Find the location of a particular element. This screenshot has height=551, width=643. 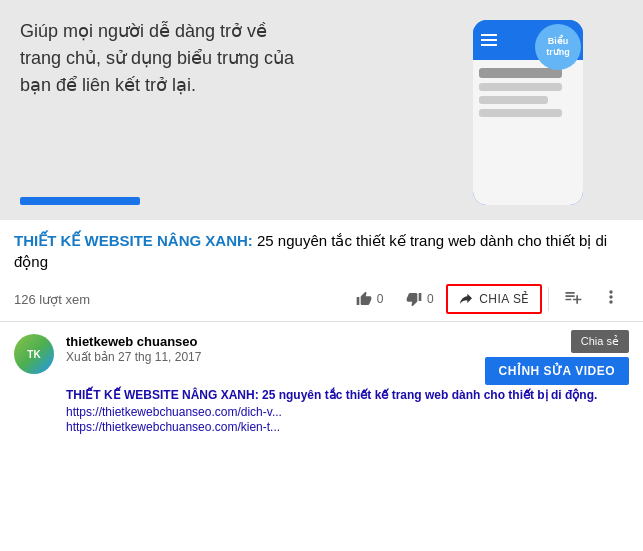

add-playlist-icon is located at coordinates (573, 297).